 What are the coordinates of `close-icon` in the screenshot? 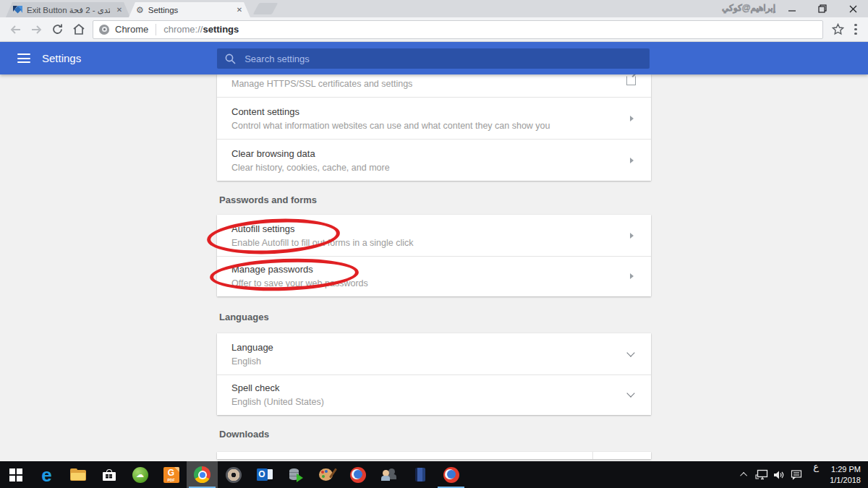 It's located at (854, 9).